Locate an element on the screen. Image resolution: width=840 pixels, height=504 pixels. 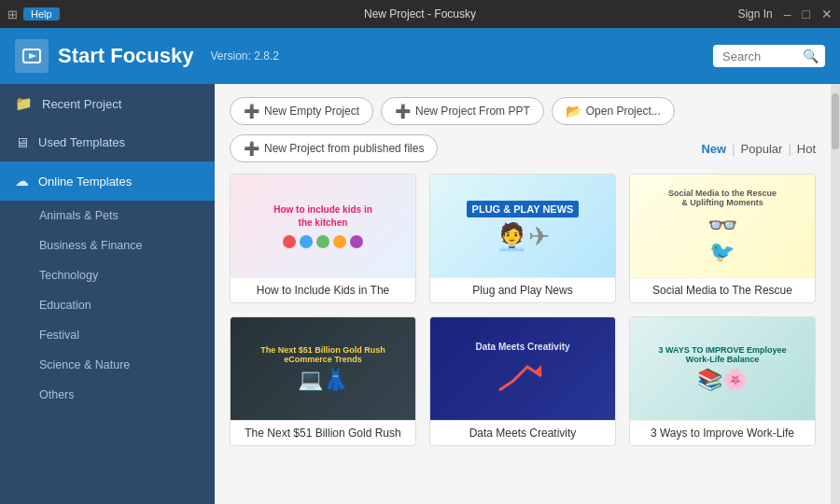
sidebar-item-used: 🖥 Used Templates is located at coordinates (107, 142).